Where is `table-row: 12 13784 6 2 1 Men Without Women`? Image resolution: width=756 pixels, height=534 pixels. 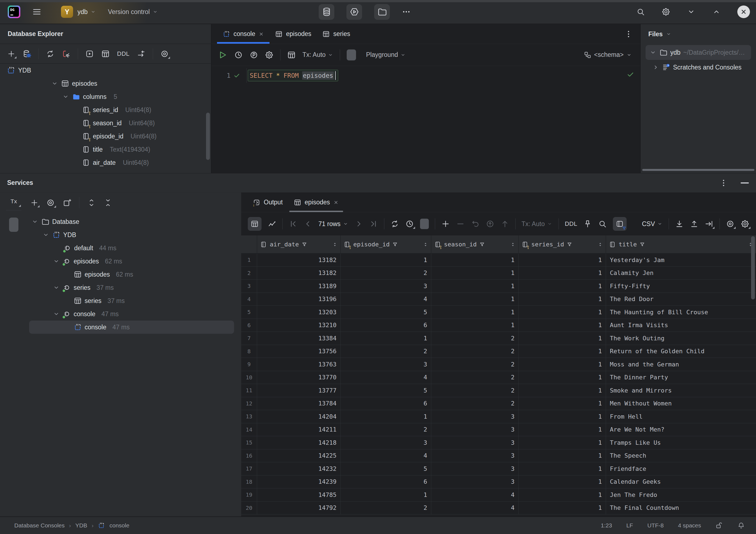 table-row: 12 13784 6 2 1 Men Without Women is located at coordinates (499, 404).